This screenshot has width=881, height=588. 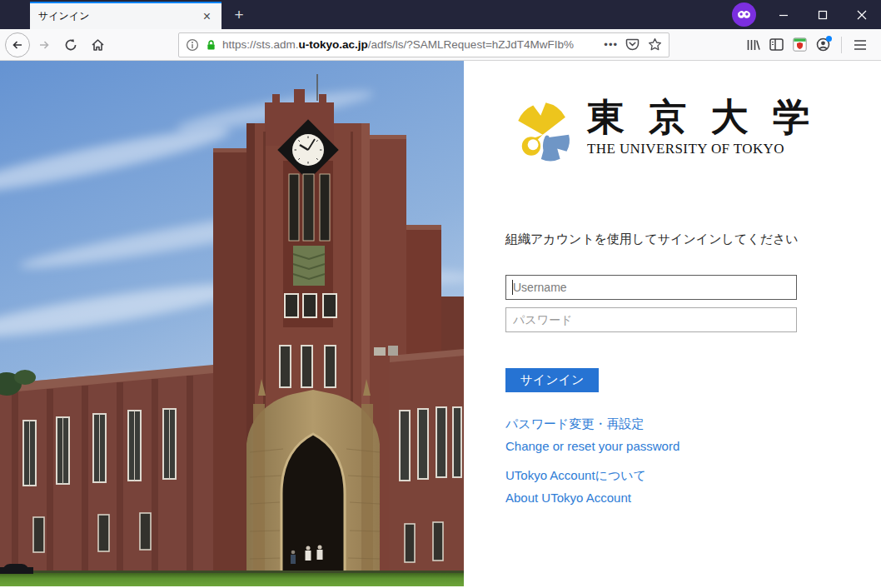 I want to click on forward-icon, so click(x=44, y=45).